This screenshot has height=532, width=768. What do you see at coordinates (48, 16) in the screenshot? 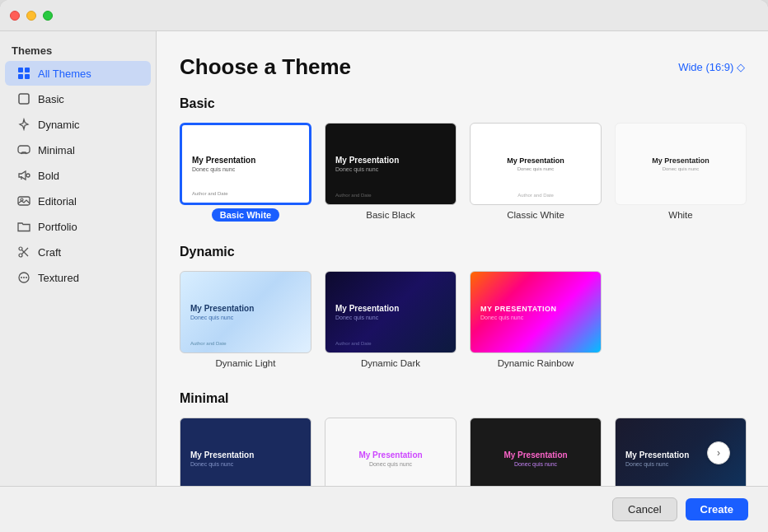
I see `maximize-button` at bounding box center [48, 16].